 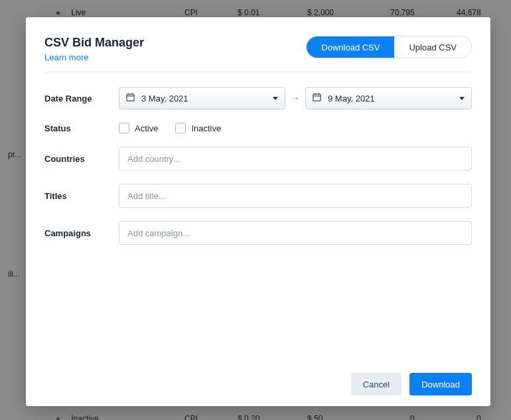 I want to click on modal-header: CSV Bid Manager Learn more Download CSV …, so click(x=258, y=44).